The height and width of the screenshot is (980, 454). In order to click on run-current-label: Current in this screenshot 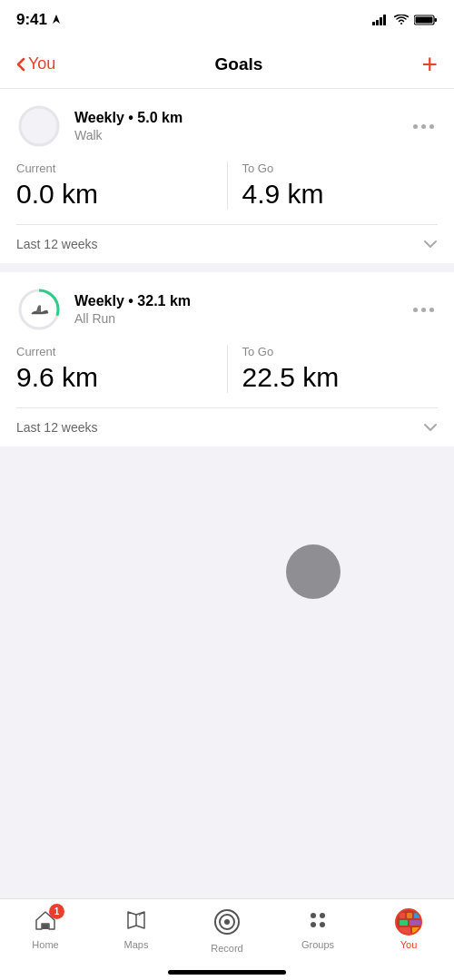, I will do `click(114, 352)`.